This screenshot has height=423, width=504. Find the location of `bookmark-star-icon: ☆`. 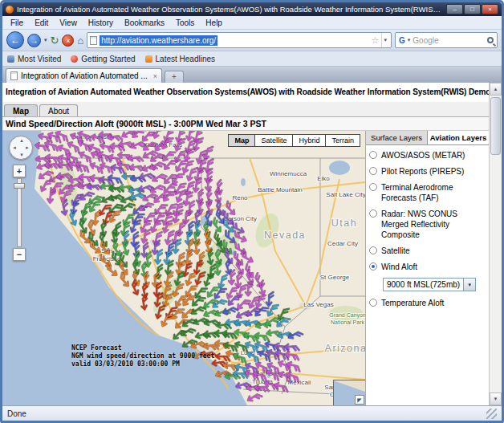

bookmark-star-icon: ☆ is located at coordinates (376, 40).